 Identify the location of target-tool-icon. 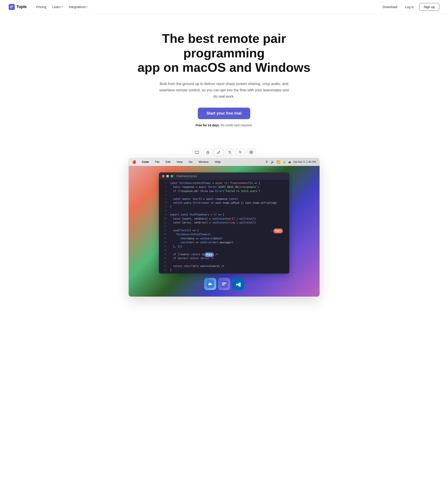
(251, 152).